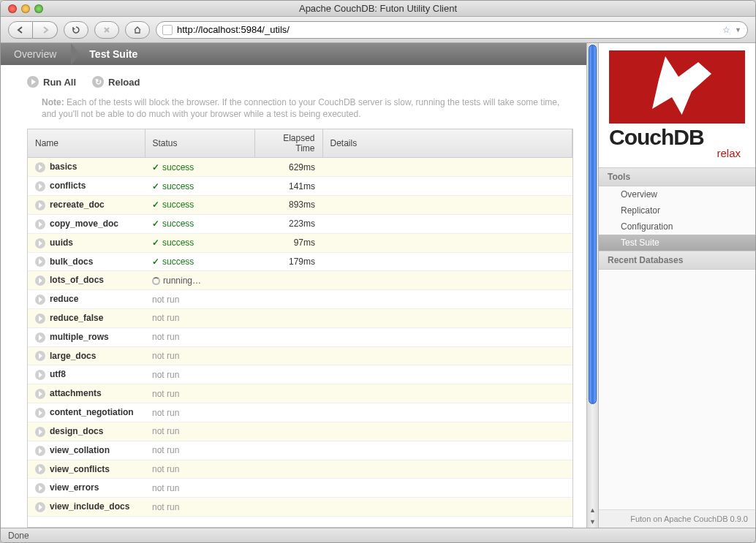 The image size is (756, 543). Describe the element at coordinates (592, 510) in the screenshot. I see `scroll-up-icon: ▲` at that location.